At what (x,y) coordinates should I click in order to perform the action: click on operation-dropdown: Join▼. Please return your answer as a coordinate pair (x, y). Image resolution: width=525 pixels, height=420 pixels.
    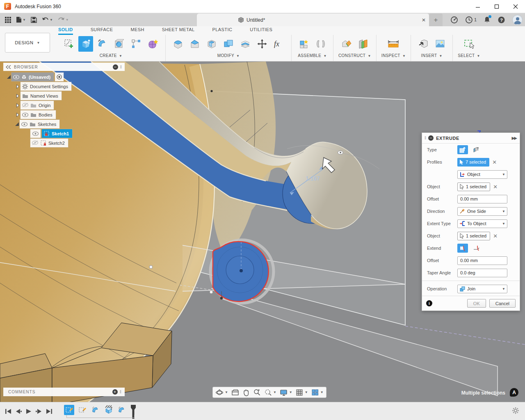
    Looking at the image, I should click on (482, 289).